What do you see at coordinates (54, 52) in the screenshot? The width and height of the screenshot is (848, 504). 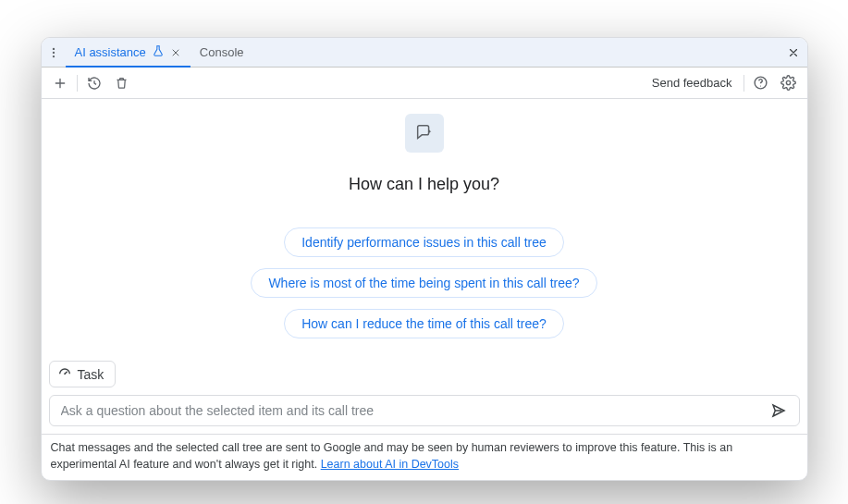 I see `kebab-menu-button` at bounding box center [54, 52].